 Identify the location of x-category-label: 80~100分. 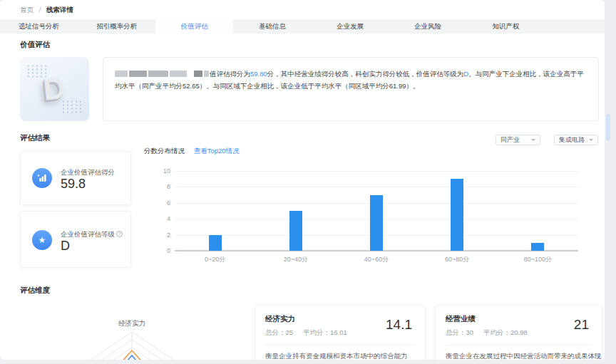
(538, 259).